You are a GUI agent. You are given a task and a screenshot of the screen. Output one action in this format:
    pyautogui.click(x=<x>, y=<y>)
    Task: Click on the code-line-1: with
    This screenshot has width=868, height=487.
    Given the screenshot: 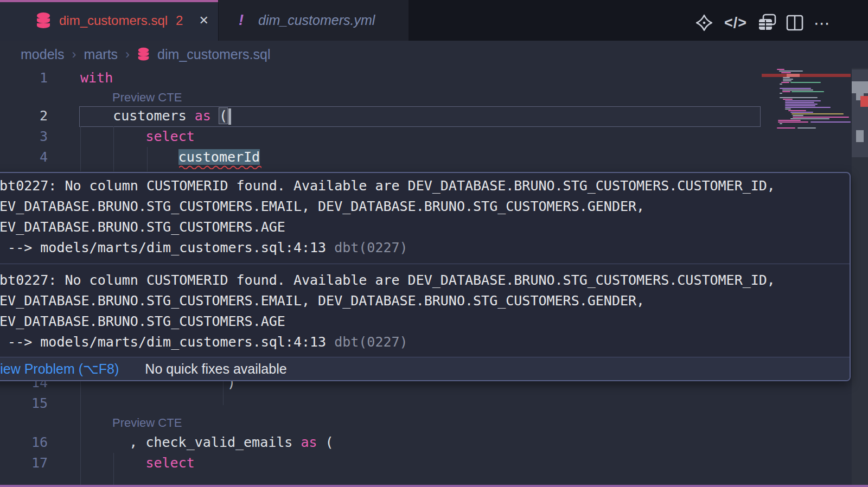 What is the action you would take?
    pyautogui.click(x=97, y=78)
    